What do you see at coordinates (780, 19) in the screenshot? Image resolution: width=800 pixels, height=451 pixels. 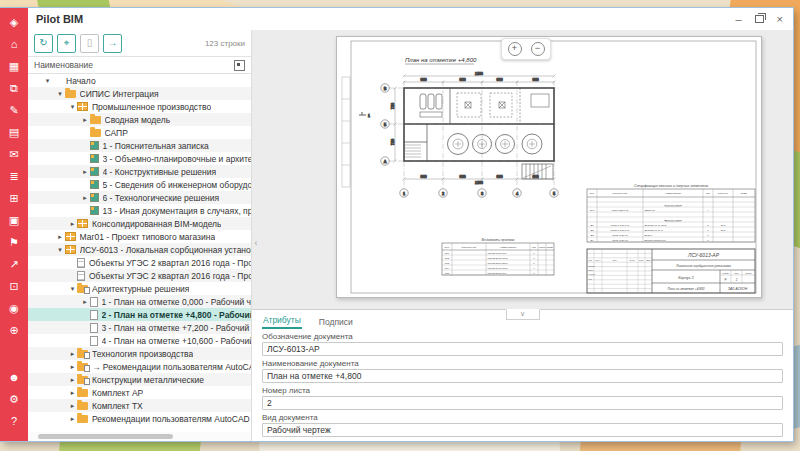 I see `close-button: ×` at bounding box center [780, 19].